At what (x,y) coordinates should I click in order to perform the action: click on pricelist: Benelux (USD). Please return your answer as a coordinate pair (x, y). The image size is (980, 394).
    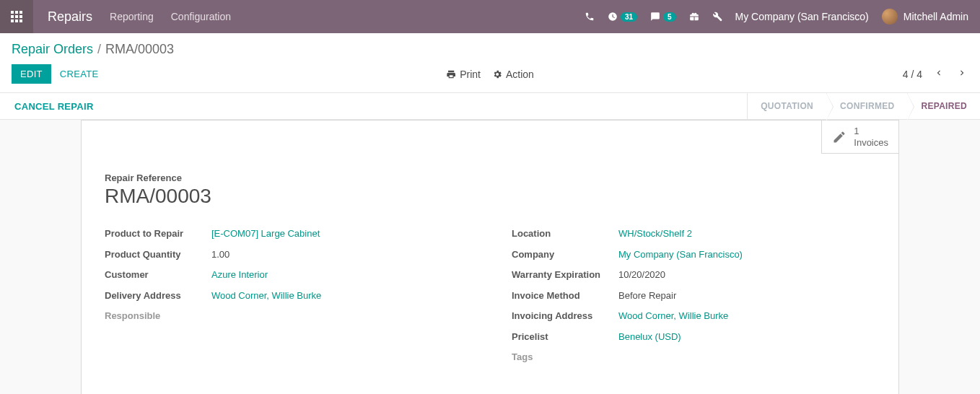
    Looking at the image, I should click on (649, 337).